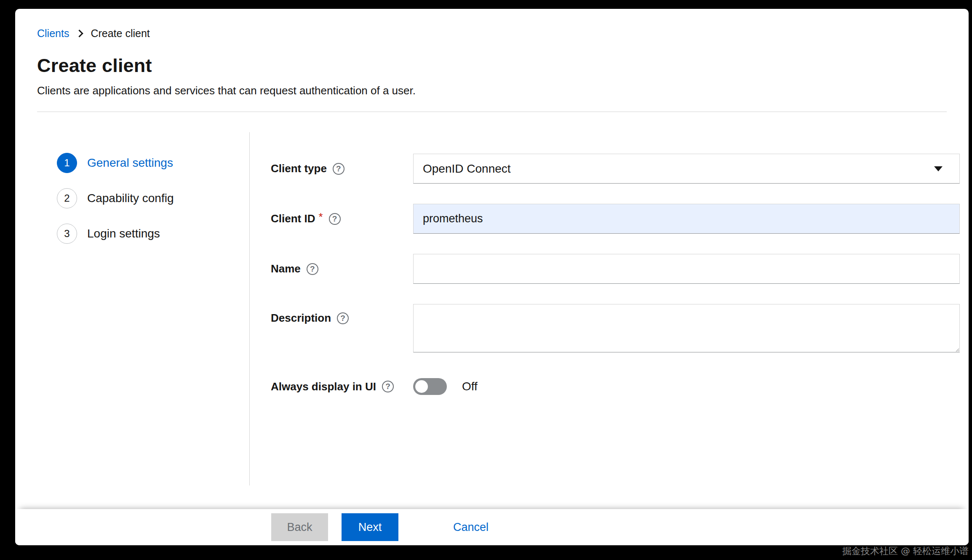  Describe the element at coordinates (293, 219) in the screenshot. I see `client-id-label: Client ID` at that location.